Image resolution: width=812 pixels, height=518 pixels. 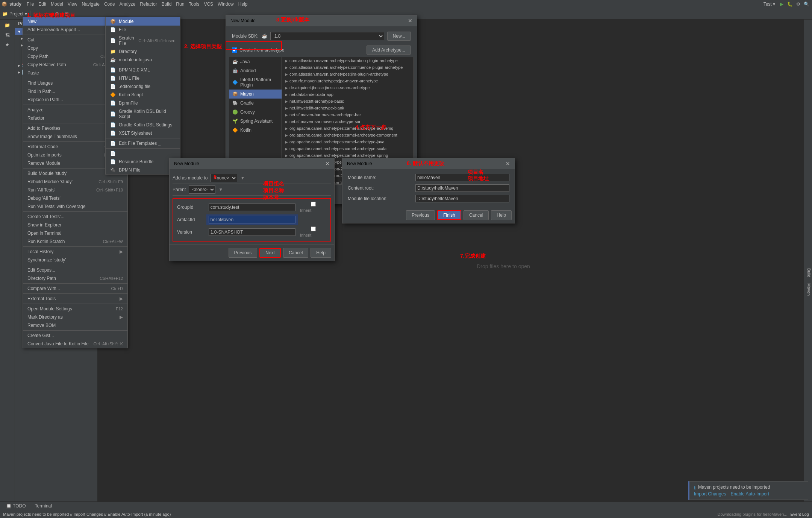 I want to click on type-spring: 🌱 Spring Assistant, so click(x=256, y=121).